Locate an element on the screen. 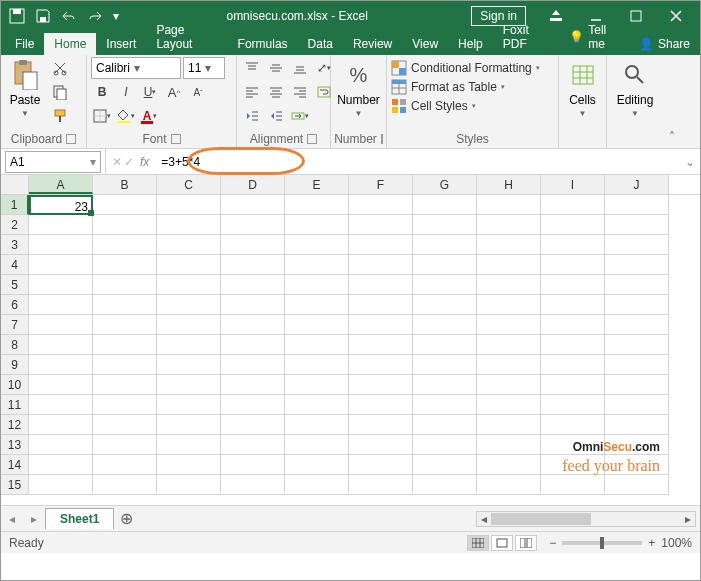 The image size is (701, 581). horizontal-scrollbar: ◂ ▸ is located at coordinates (586, 519).